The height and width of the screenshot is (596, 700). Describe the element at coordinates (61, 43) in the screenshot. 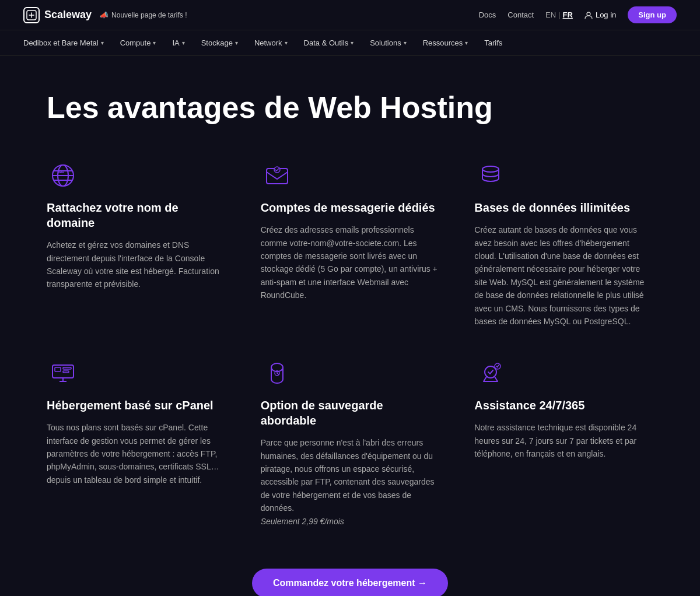

I see `nav-dedibox-label: Dedibox et Bare Metal` at that location.